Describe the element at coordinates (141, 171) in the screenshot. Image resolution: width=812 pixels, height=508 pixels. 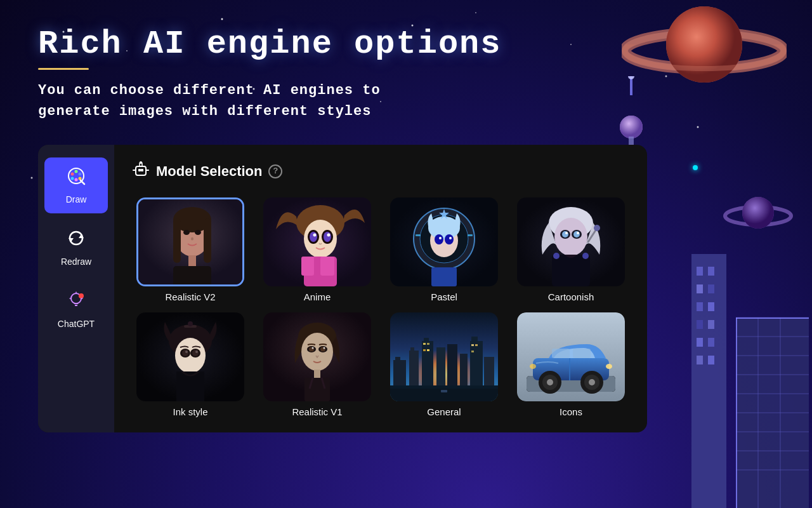
I see `robot-icon` at that location.